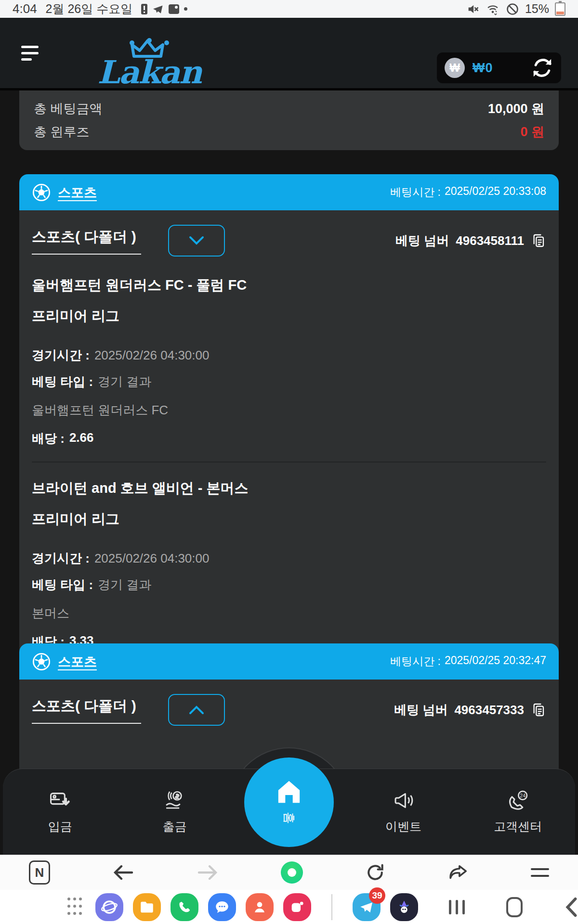 Image resolution: width=578 pixels, height=924 pixels. What do you see at coordinates (289, 907) in the screenshot?
I see `taskbar-dock: 39` at bounding box center [289, 907].